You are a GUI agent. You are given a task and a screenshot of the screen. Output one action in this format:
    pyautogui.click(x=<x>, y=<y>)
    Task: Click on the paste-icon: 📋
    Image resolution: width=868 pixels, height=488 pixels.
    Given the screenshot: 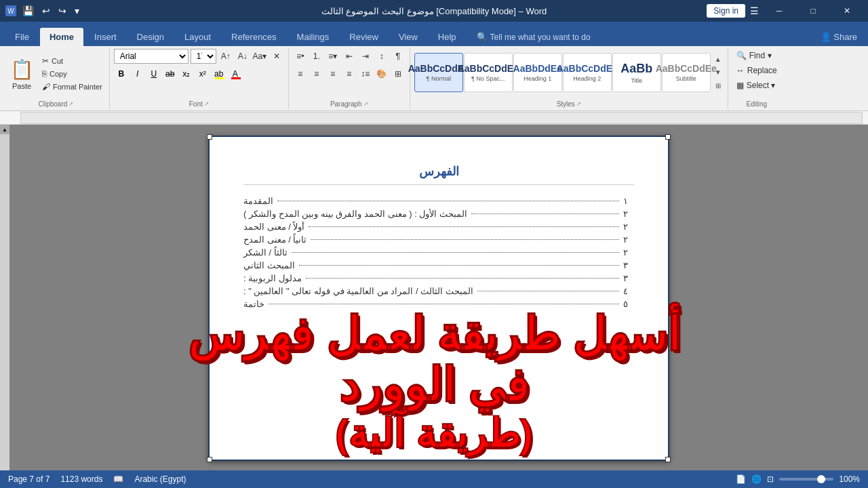 What is the action you would take?
    pyautogui.click(x=22, y=69)
    